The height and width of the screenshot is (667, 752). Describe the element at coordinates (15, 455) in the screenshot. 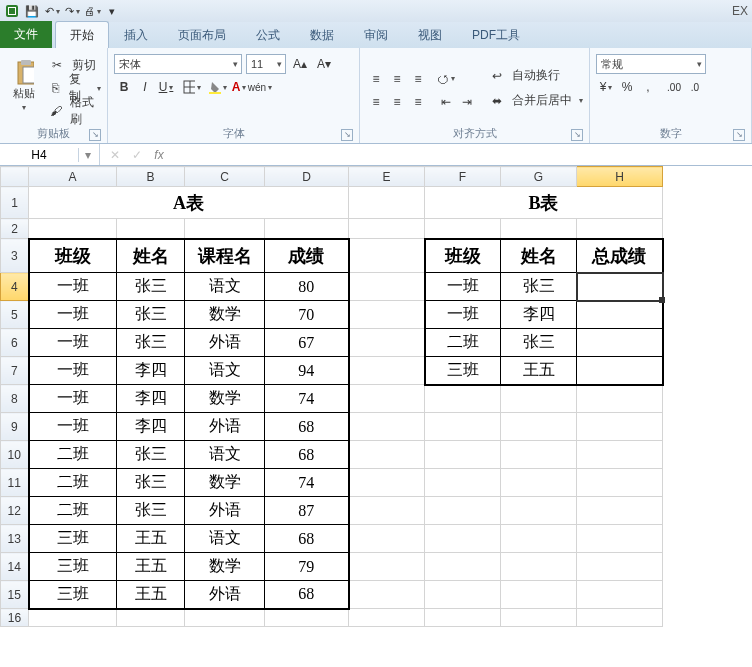

I see `row-header-10: 10` at that location.